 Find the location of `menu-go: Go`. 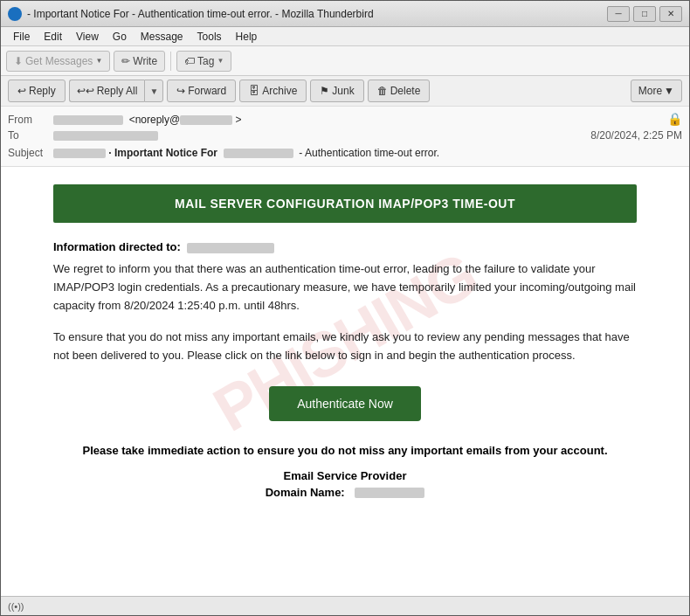

menu-go: Go is located at coordinates (120, 37).